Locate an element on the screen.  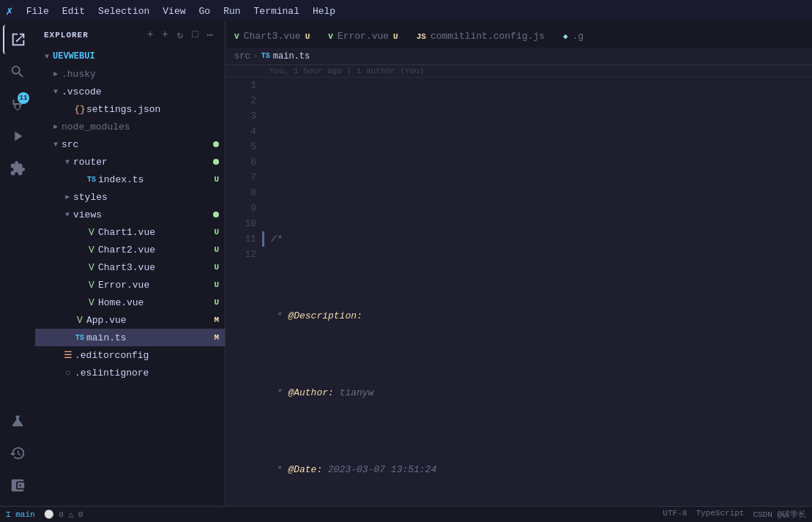
tab-commitlint: JS commitlint.config.js is located at coordinates (481, 36).